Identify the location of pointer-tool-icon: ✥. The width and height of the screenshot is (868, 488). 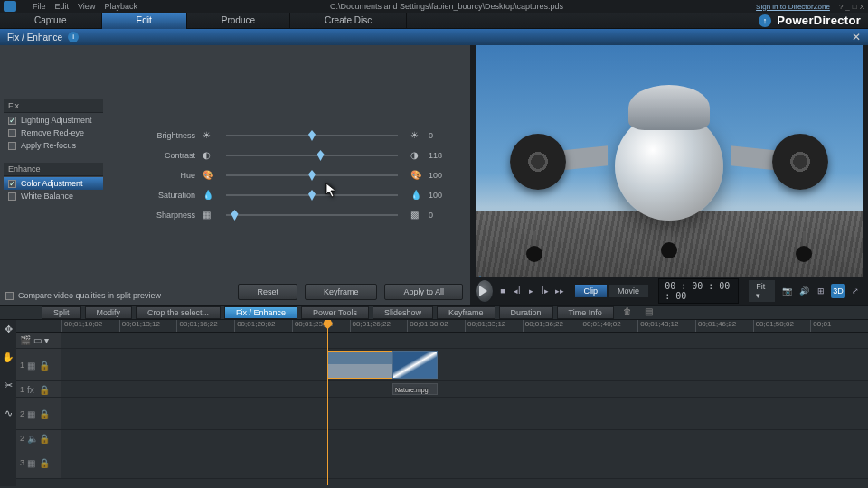
(9, 329).